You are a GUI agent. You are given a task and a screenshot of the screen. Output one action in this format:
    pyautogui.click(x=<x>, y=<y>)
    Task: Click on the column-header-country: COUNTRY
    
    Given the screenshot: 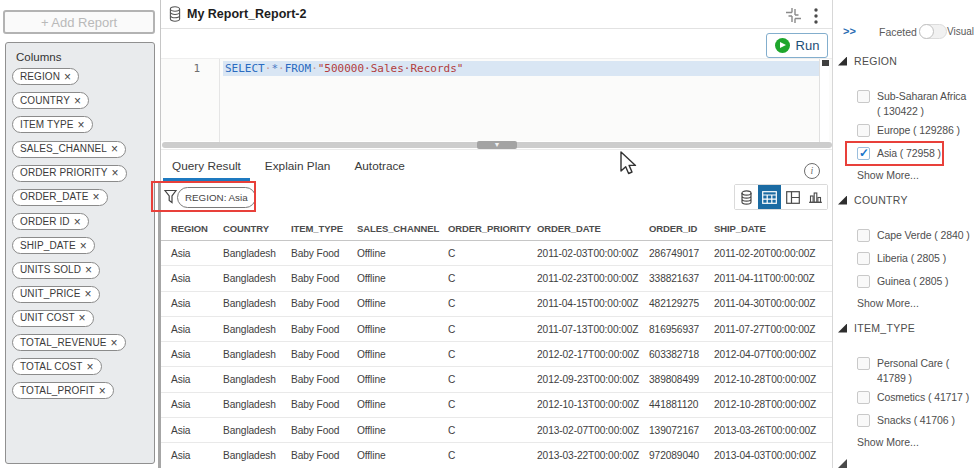 What is the action you would take?
    pyautogui.click(x=247, y=228)
    